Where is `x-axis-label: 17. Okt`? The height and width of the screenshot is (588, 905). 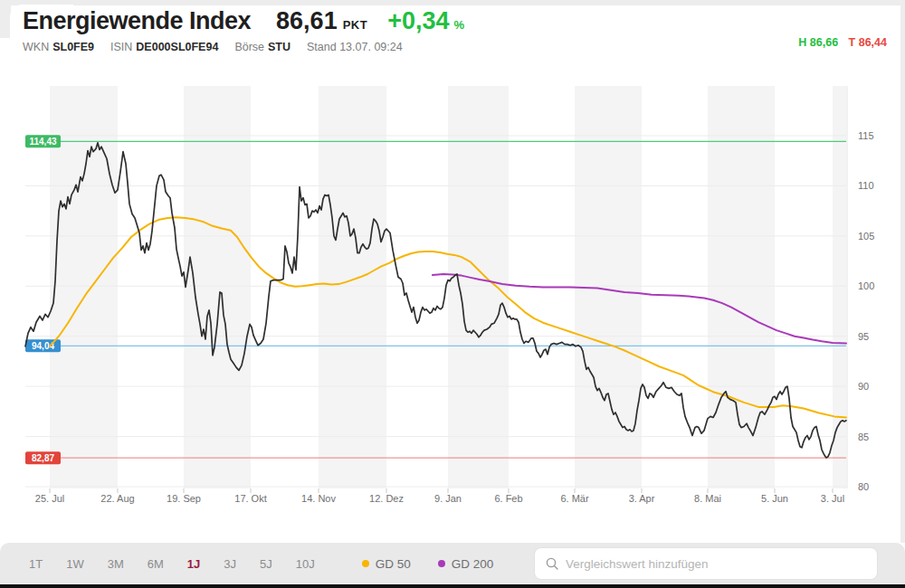 x-axis-label: 17. Okt is located at coordinates (250, 498).